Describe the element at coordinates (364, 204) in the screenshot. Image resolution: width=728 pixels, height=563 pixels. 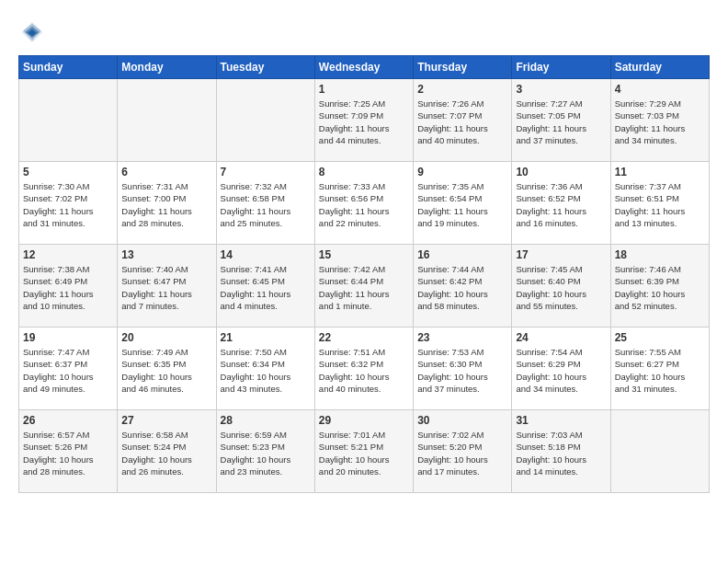
I see `day-info: Sunrise: 7:33 AM Sunset: 6:56 PM Dayligh…` at that location.